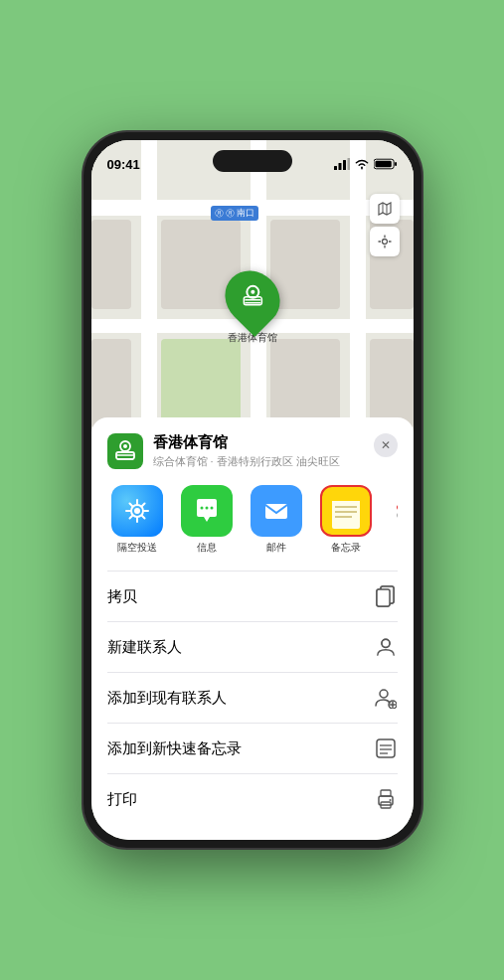 Image resolution: width=504 pixels, height=980 pixels. What do you see at coordinates (252, 298) in the screenshot?
I see `pin-inner-icon` at bounding box center [252, 298].